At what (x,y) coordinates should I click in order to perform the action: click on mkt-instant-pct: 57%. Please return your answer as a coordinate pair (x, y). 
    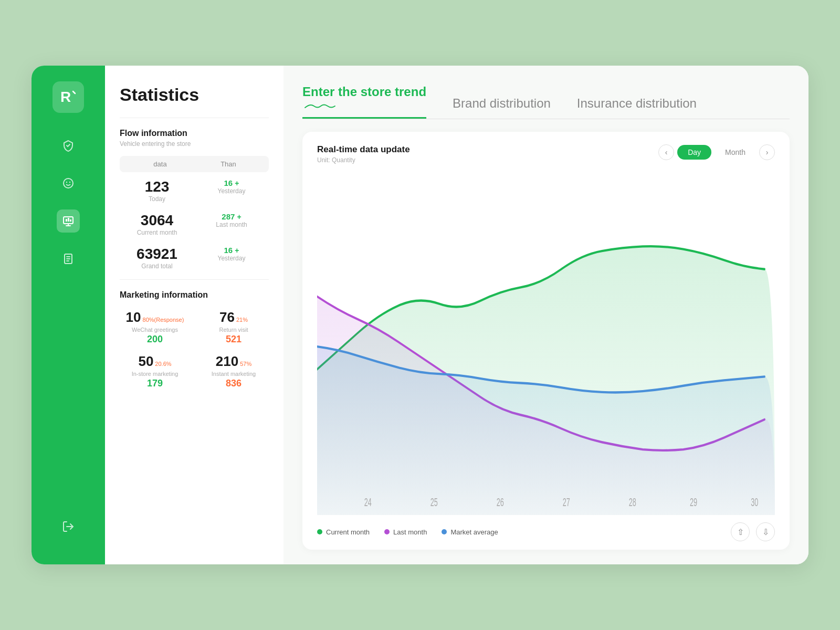
    Looking at the image, I should click on (246, 364).